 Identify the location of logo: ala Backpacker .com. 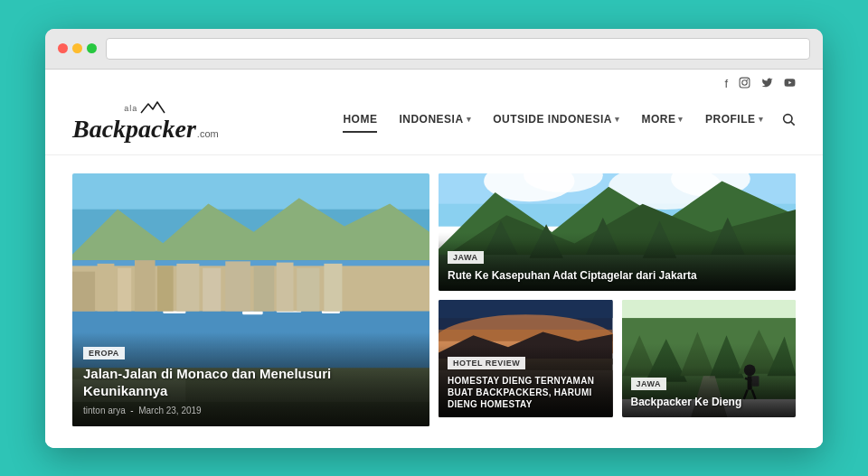
(146, 121).